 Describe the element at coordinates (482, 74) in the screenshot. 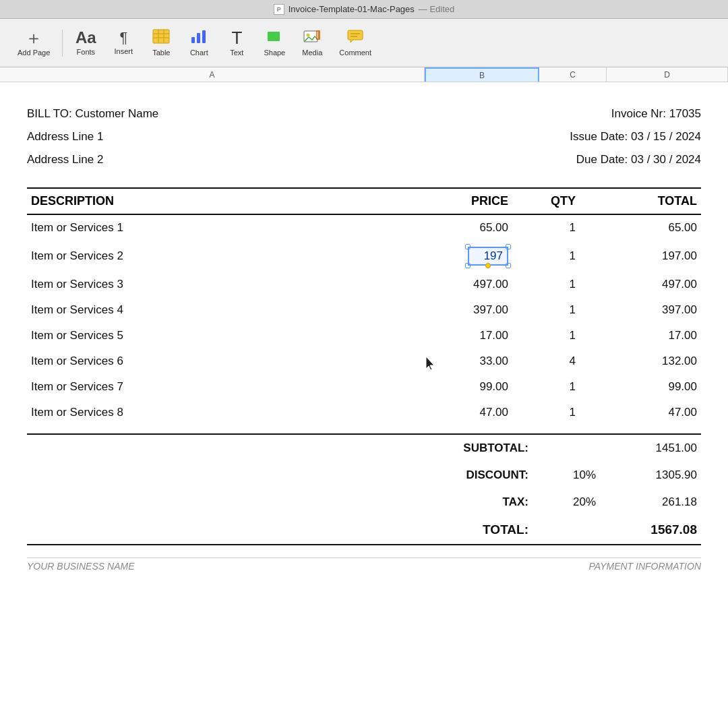

I see `col-b-selector: B` at that location.